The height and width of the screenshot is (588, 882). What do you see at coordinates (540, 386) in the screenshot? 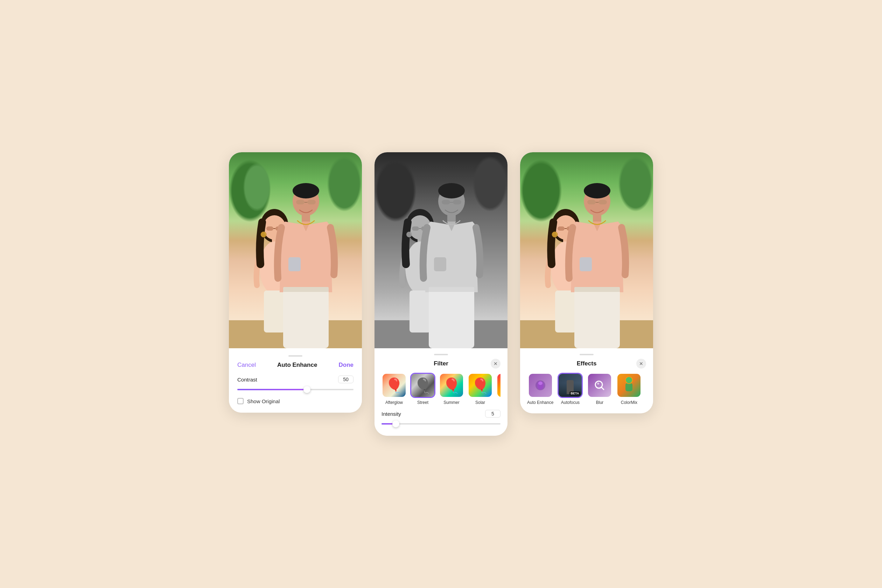
I see `effect-thumb-auto-enhance` at bounding box center [540, 386].